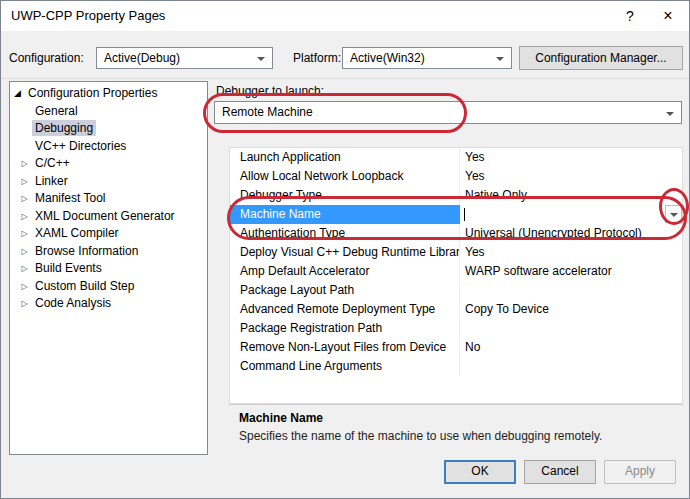 Image resolution: width=690 pixels, height=499 pixels. I want to click on tree-item-xaml-compiler: ▷ XAML Compiler, so click(108, 234).